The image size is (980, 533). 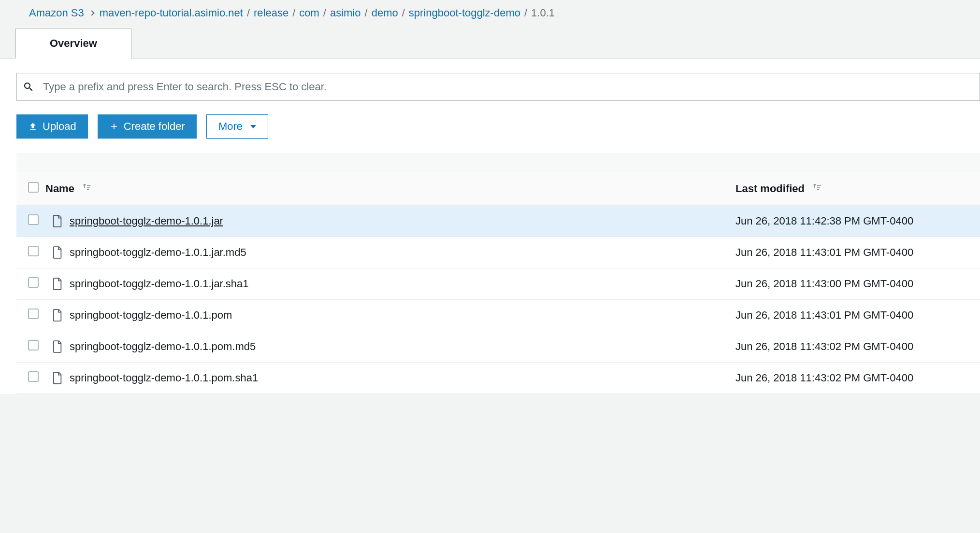 What do you see at coordinates (271, 13) in the screenshot?
I see `breadcrumb-item: release` at bounding box center [271, 13].